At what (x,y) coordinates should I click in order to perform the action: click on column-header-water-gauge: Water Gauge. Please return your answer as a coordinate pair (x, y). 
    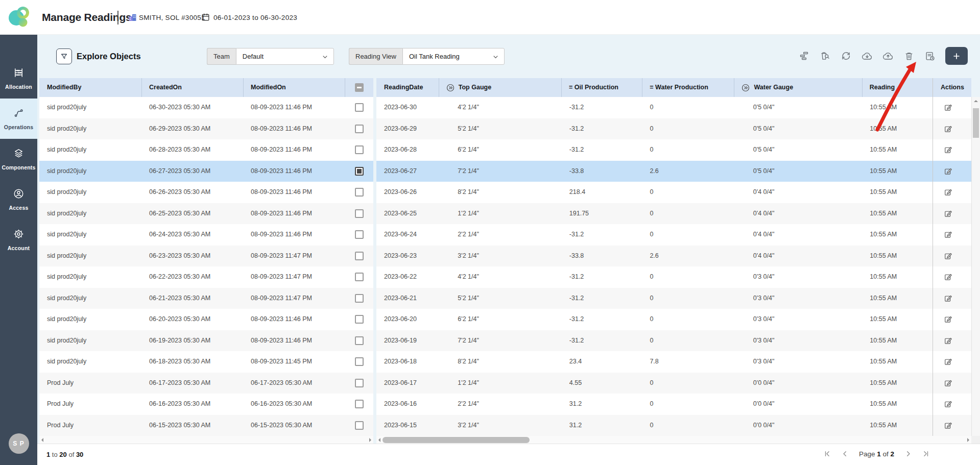
    Looking at the image, I should click on (798, 88).